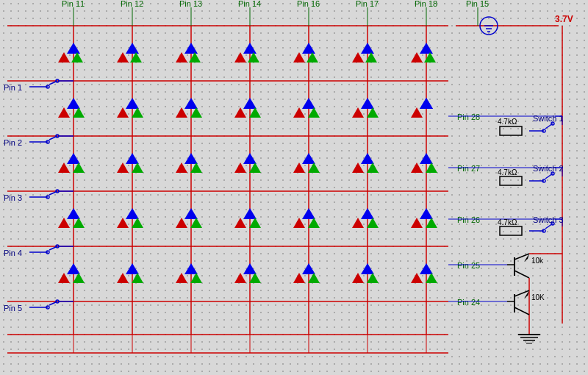  I want to click on pin26-label: Pin 26, so click(469, 220).